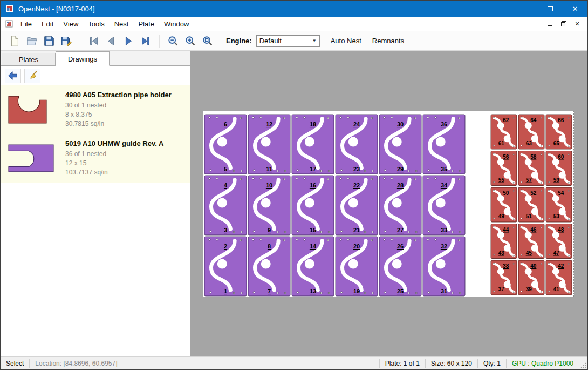 The image size is (588, 370). What do you see at coordinates (111, 41) in the screenshot?
I see `previous-plate-button` at bounding box center [111, 41].